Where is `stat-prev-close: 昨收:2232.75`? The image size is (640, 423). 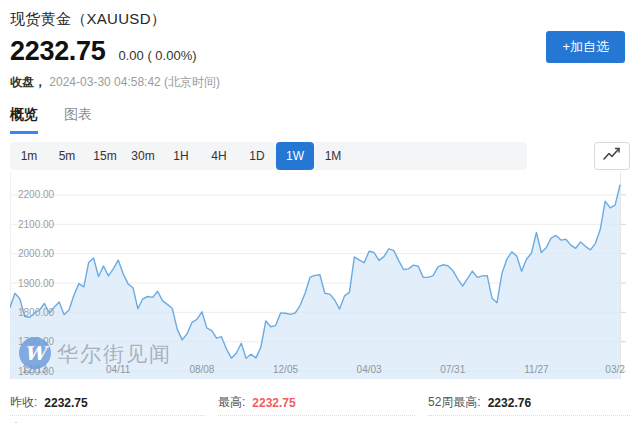
stat-prev-close: 昨收:2232.75 is located at coordinates (108, 403).